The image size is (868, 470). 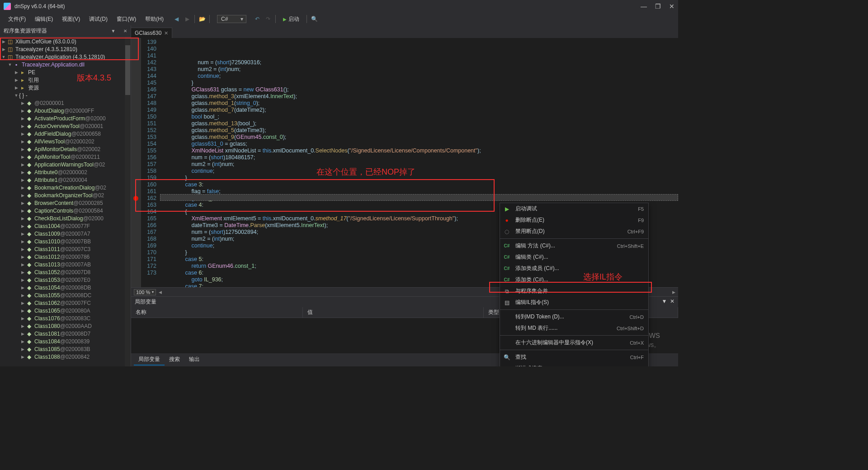 What do you see at coordinates (574, 317) in the screenshot?
I see `context-menu-item: 转到MD Token (D)...Ctrl+D` at bounding box center [574, 317].